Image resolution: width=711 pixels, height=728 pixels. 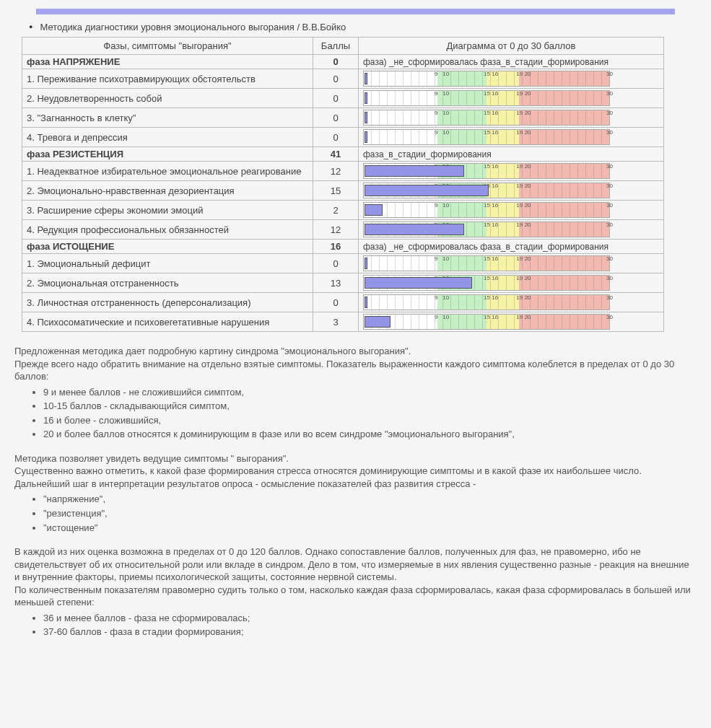 What do you see at coordinates (355, 564) in the screenshot?
I see `desc-p6: В каждой из них оценка возможна в предел…` at bounding box center [355, 564].